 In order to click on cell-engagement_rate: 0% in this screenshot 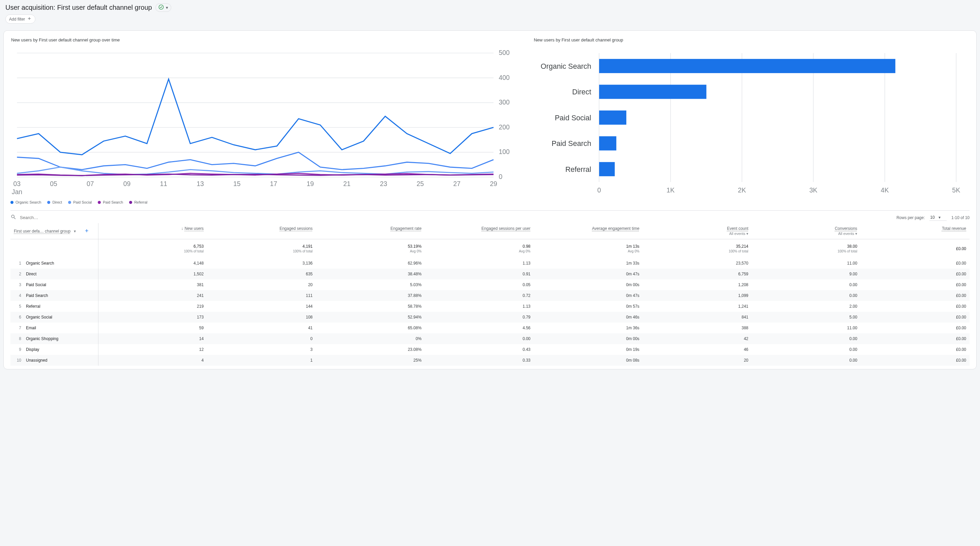, I will do `click(371, 339)`.